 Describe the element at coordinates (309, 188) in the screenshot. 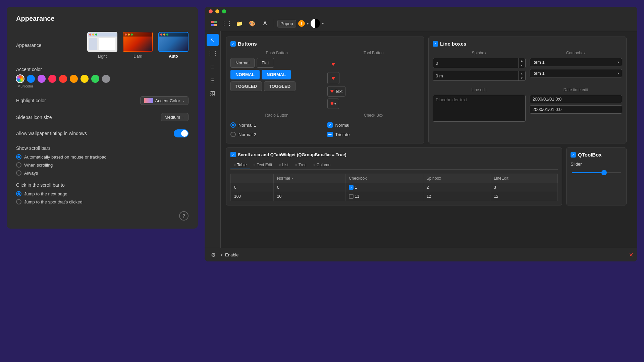

I see `td-normal-0: 0` at that location.